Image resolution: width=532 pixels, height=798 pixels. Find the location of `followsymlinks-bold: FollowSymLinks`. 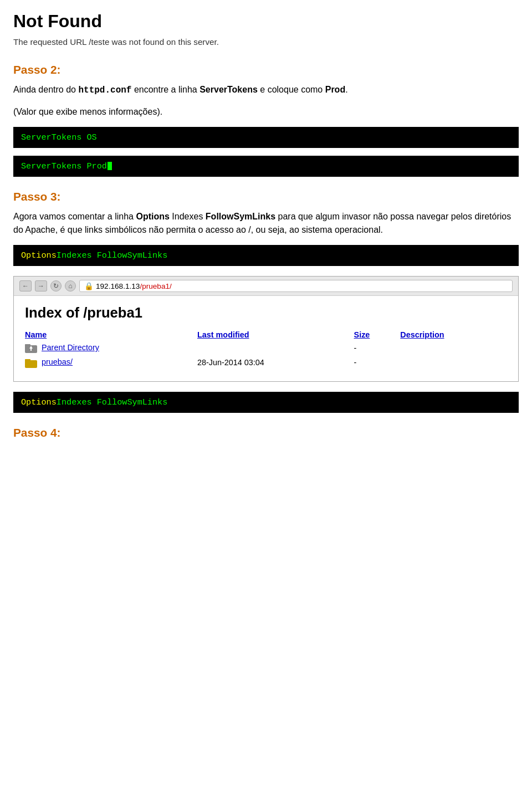

followsymlinks-bold: FollowSymLinks is located at coordinates (241, 216).